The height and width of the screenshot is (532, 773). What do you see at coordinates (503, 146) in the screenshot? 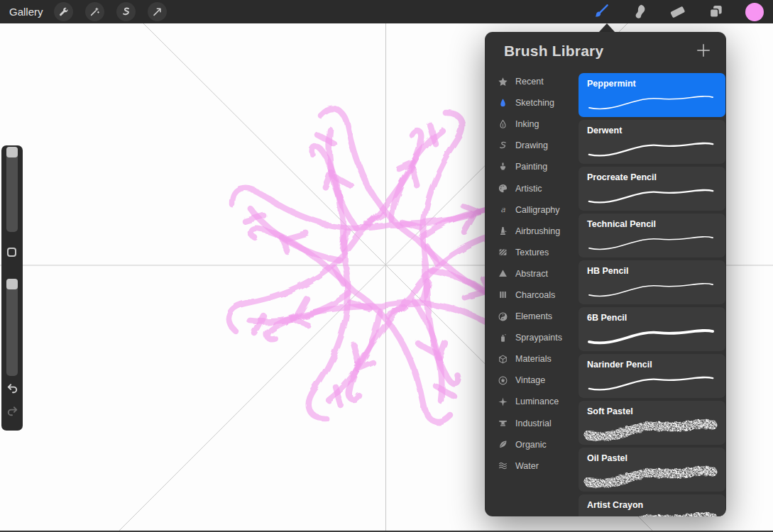
I see `squiggle-icon` at bounding box center [503, 146].